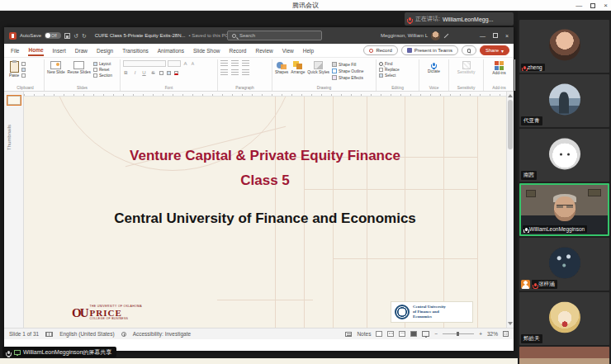 This screenshot has width=611, height=364. What do you see at coordinates (499, 68) in the screenshot?
I see `addins-button: Add-ins` at bounding box center [499, 68].